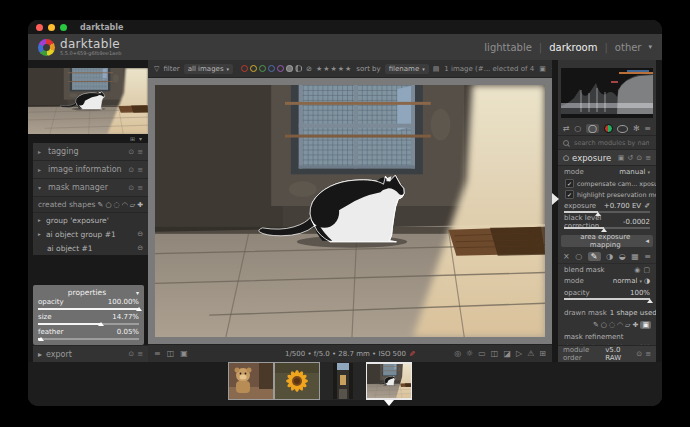 This screenshot has width=690, height=427. Describe the element at coordinates (412, 354) in the screenshot. I see `mask-indicator-icon: ✎` at that location.